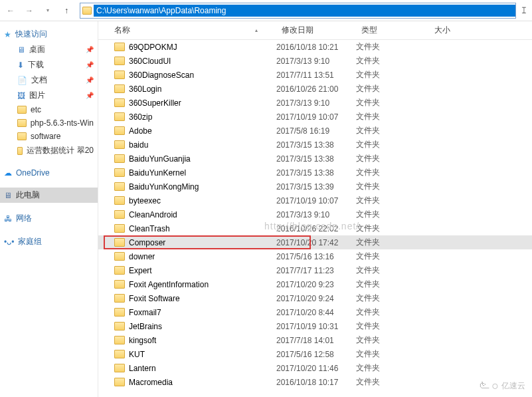  What do you see at coordinates (36, 65) in the screenshot?
I see `sidebar-item-label: 下载` at bounding box center [36, 65].